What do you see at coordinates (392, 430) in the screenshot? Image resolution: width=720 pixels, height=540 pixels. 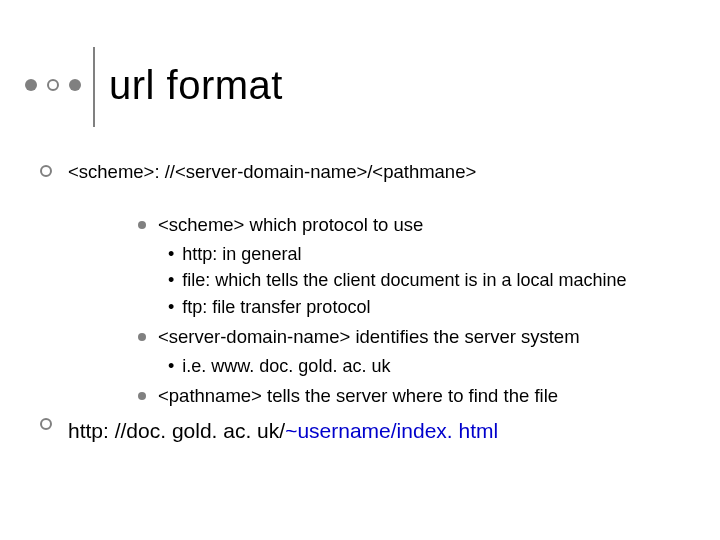 I see `url-user-part: ~username/index. html` at bounding box center [392, 430].